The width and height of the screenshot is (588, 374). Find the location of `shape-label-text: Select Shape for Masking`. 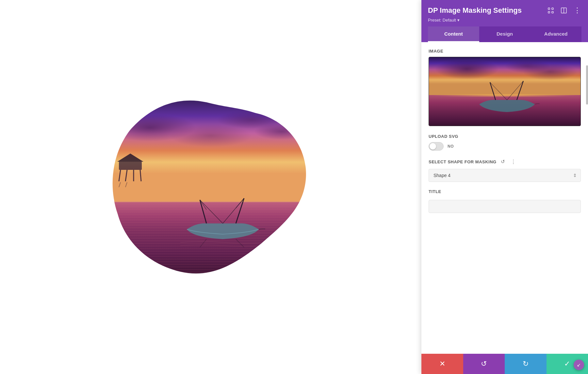

shape-label-text: Select Shape for Masking is located at coordinates (463, 162).